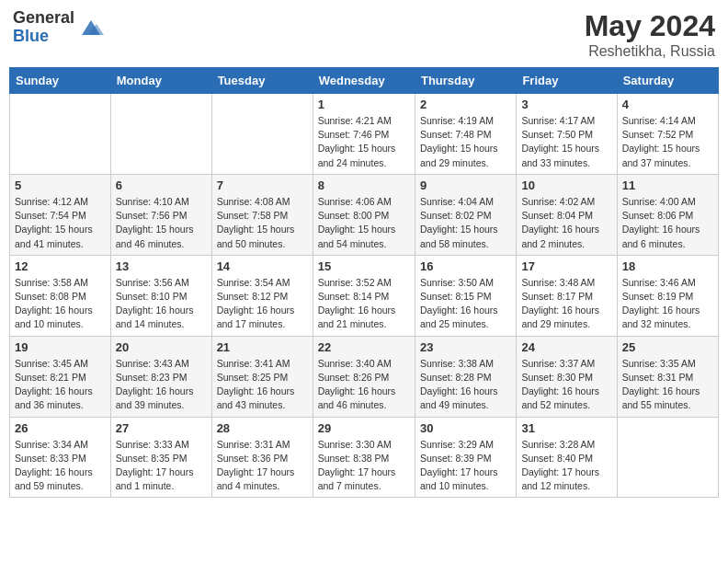  I want to click on calendar-cell: 22Sunrise: 3:40 AMSunset: 8:26 PMDayligh…, so click(364, 376).